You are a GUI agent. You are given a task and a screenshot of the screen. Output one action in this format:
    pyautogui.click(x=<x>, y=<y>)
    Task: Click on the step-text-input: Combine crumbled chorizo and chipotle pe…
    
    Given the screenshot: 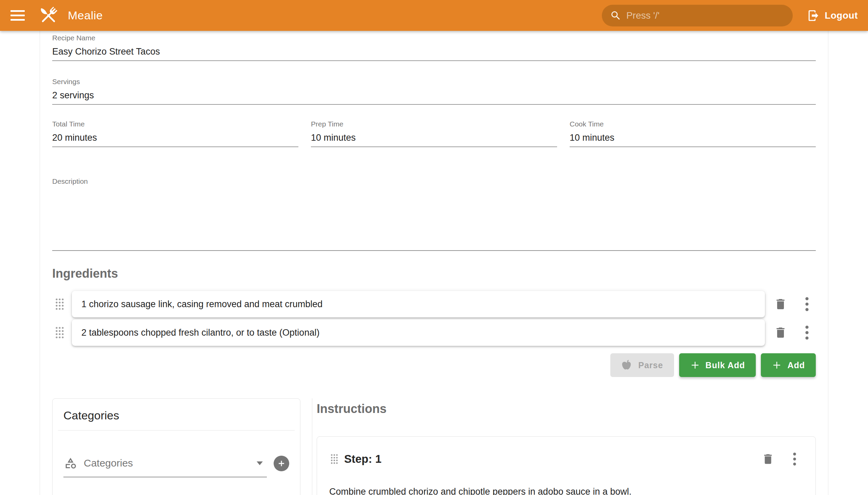 What is the action you would take?
    pyautogui.click(x=566, y=490)
    